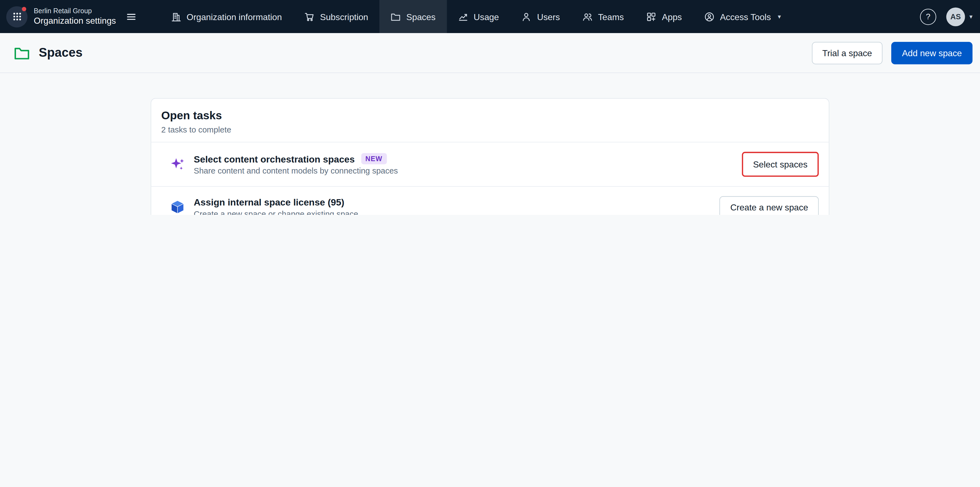  I want to click on primary-nav: Organization information Subscription, so click(476, 17).